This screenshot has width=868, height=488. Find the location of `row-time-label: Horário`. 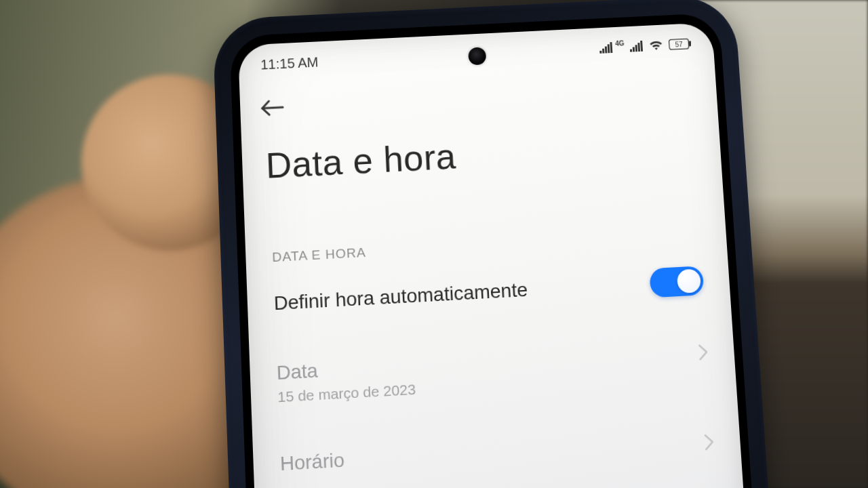

row-time-label: Horário is located at coordinates (496, 451).